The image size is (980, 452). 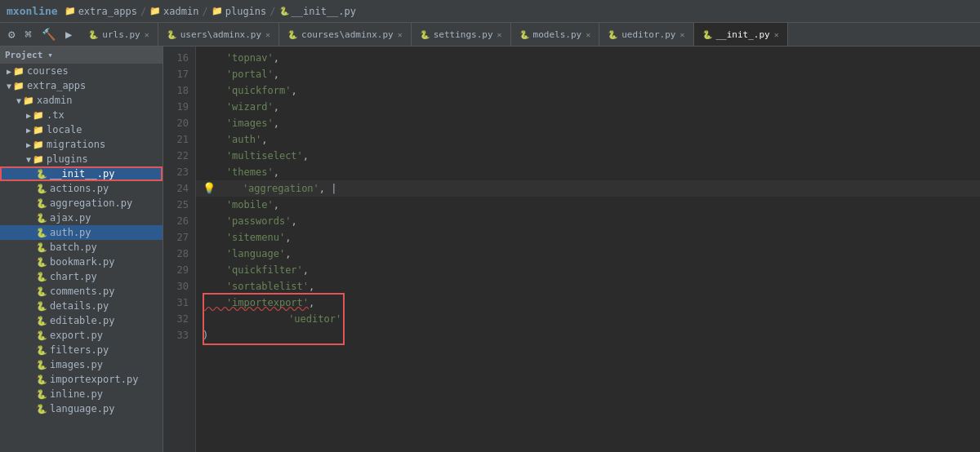 I want to click on sidebar-item-images-py: 🐍 images.py, so click(x=82, y=365).